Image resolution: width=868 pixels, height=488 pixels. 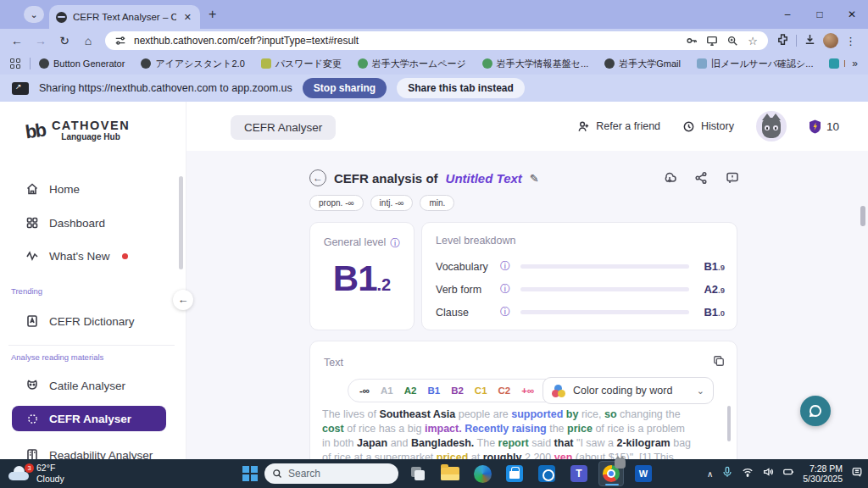 What do you see at coordinates (250, 474) in the screenshot?
I see `start-button` at bounding box center [250, 474].